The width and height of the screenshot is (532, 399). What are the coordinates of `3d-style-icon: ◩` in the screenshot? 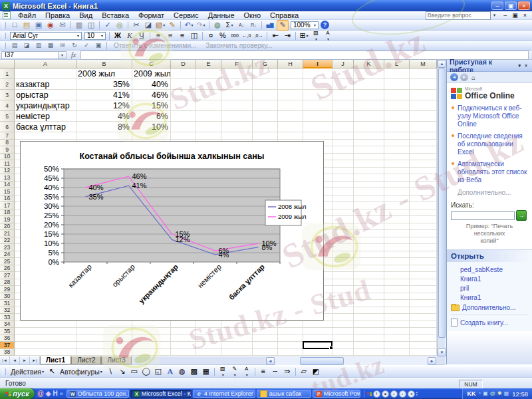 It's located at (316, 372).